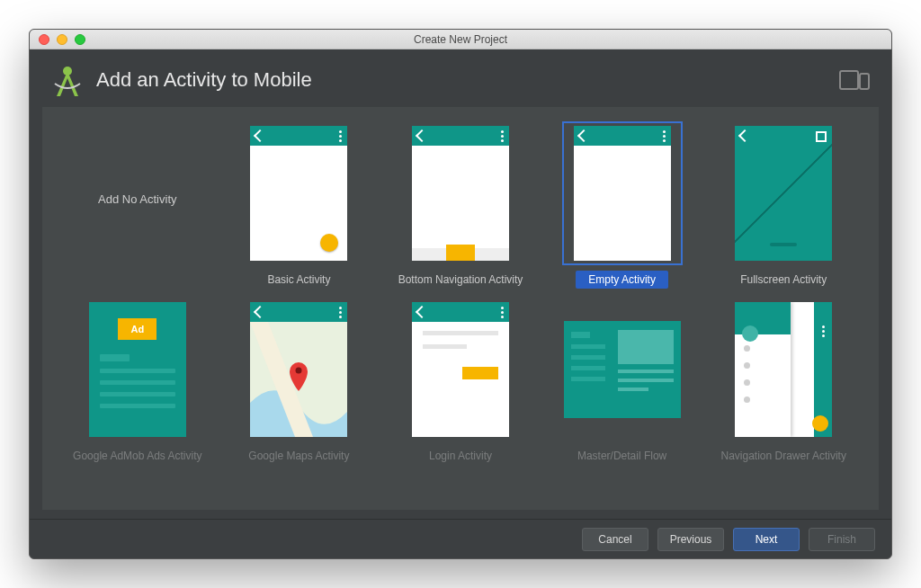 The width and height of the screenshot is (921, 588). Describe the element at coordinates (460, 40) in the screenshot. I see `window-title: Create New Project` at that location.